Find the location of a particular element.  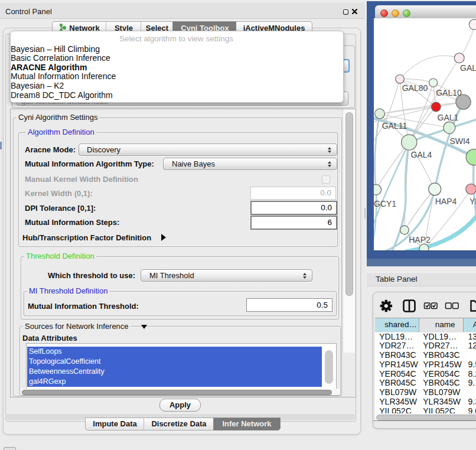

svg-text: GAL7 is located at coordinates (468, 68).